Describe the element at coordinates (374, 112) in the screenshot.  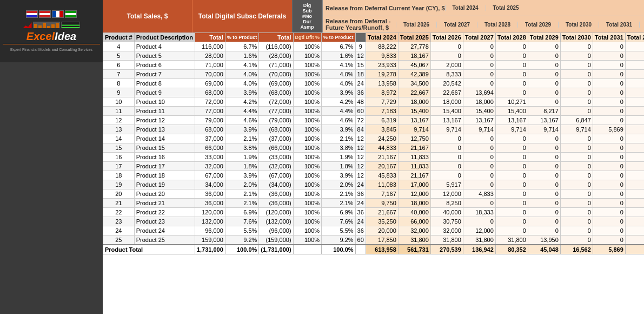
I see `table-row: 11 Product 11 77,000 4.4% (77,000) 100% …` at that location.